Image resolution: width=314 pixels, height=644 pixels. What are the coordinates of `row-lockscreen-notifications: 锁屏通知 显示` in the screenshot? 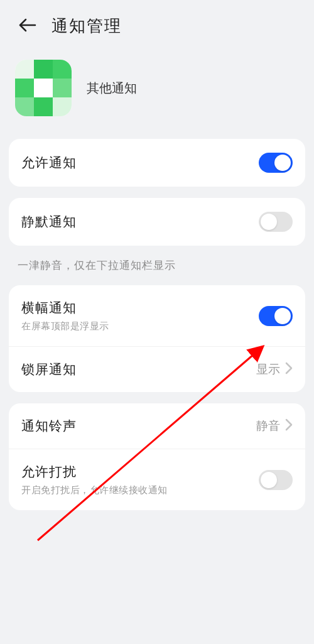 It's located at (157, 369).